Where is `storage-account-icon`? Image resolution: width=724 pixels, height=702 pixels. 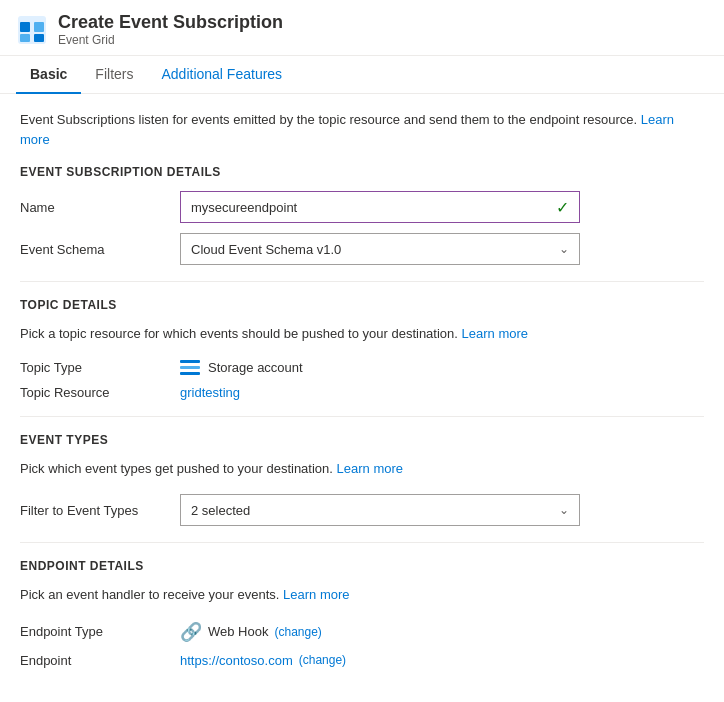
storage-account-icon is located at coordinates (190, 367).